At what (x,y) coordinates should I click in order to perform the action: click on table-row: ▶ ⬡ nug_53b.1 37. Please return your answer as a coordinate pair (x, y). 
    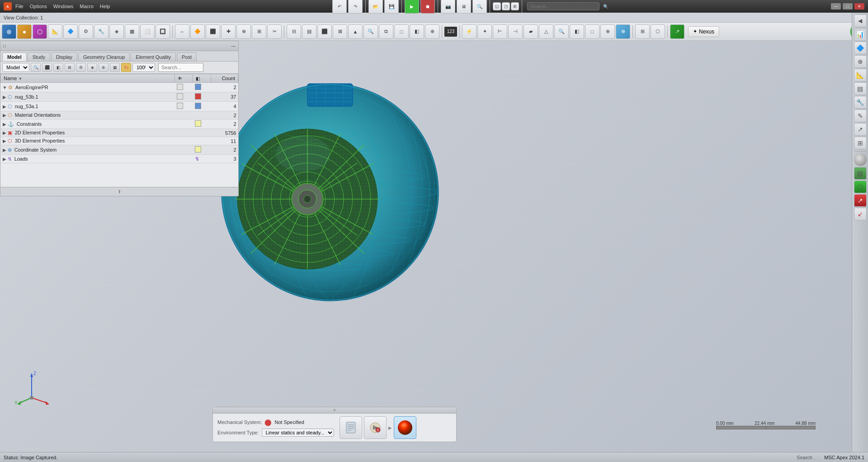
    Looking at the image, I should click on (119, 97).